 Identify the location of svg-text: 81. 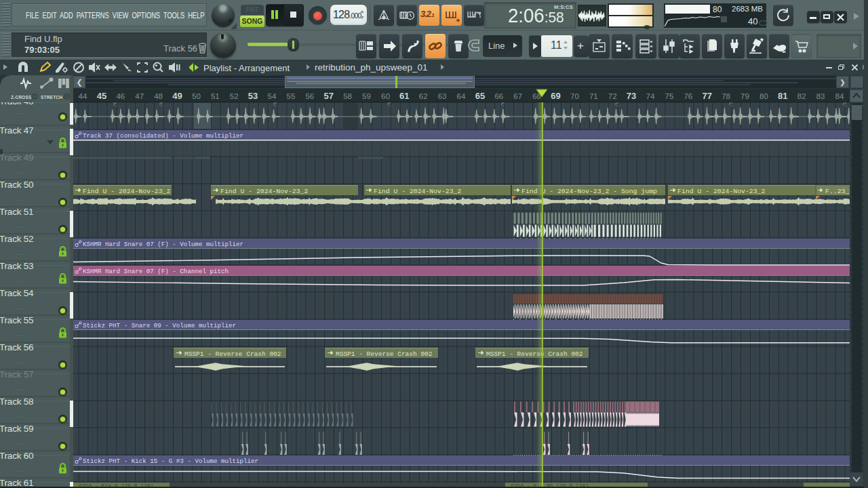
(783, 96).